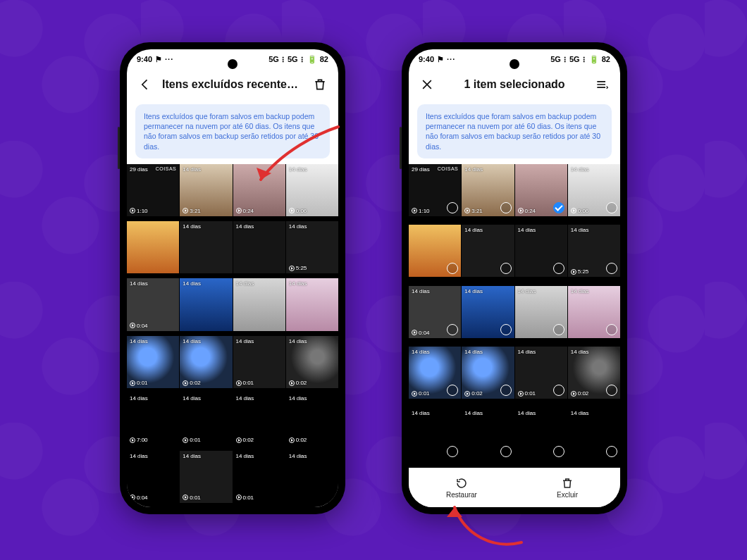 This screenshot has width=747, height=560. Describe the element at coordinates (421, 332) in the screenshot. I see `duration-label: 0:04` at that location.